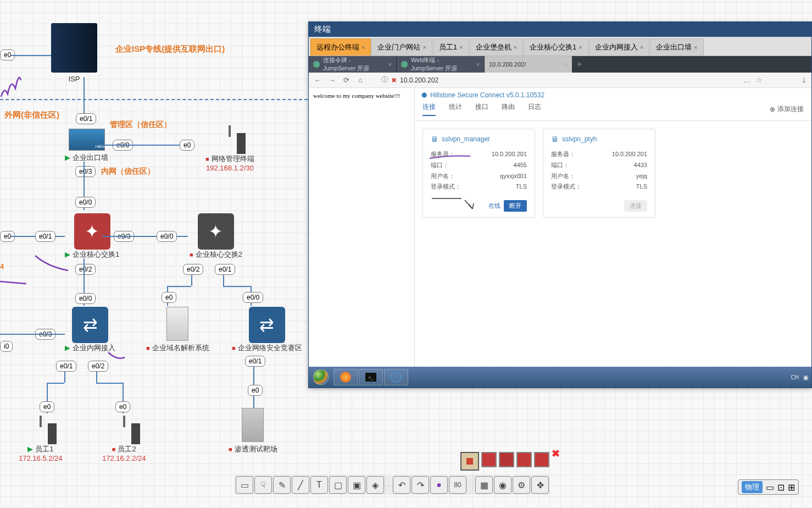 This screenshot has width=812, height=508. I want to click on home-icon: ⌂, so click(360, 80).